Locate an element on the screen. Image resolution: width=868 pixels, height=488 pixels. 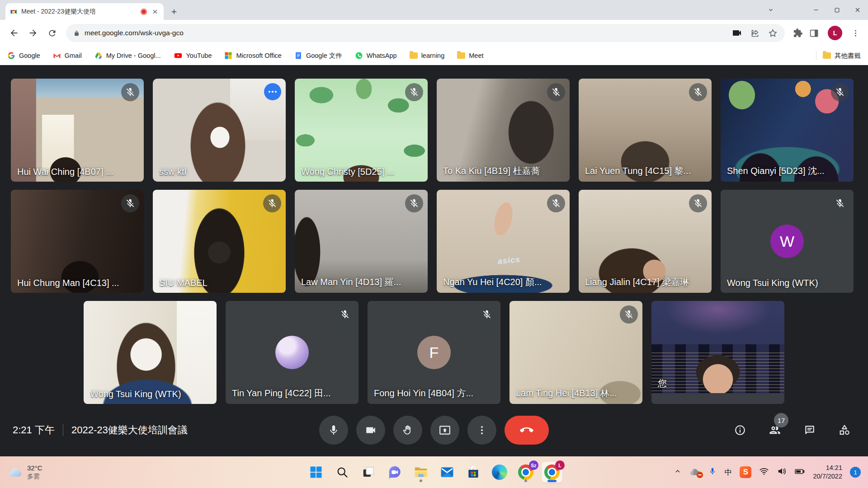
participant-tile: Wong Christy [5D25] ... is located at coordinates (361, 130).